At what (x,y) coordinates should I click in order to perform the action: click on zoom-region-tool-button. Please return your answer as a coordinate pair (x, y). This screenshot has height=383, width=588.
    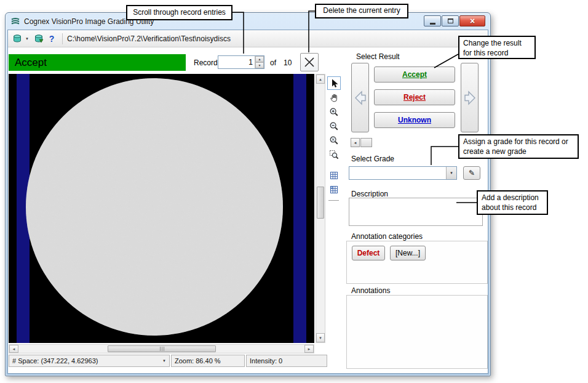
    Looking at the image, I should click on (334, 155).